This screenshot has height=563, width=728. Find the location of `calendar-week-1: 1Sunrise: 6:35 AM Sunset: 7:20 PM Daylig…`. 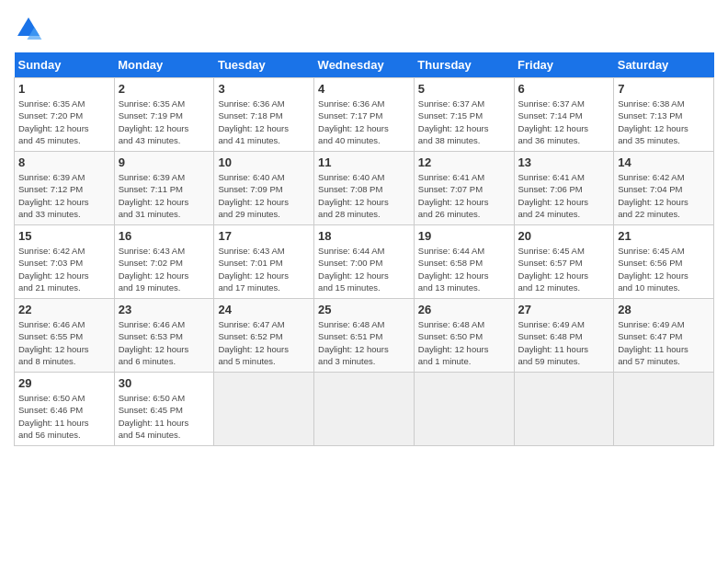

calendar-week-1: 1Sunrise: 6:35 AM Sunset: 7:20 PM Daylig… is located at coordinates (364, 115).